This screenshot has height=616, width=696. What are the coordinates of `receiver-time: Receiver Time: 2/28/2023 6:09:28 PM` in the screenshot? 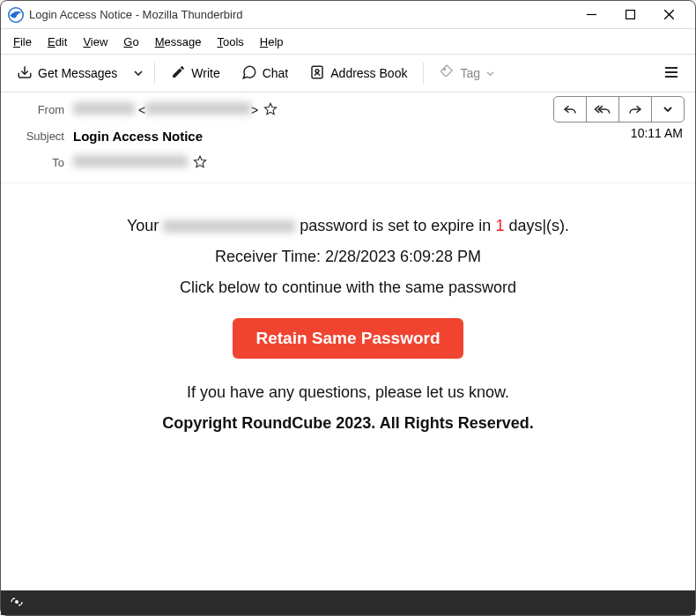 It's located at (348, 257).